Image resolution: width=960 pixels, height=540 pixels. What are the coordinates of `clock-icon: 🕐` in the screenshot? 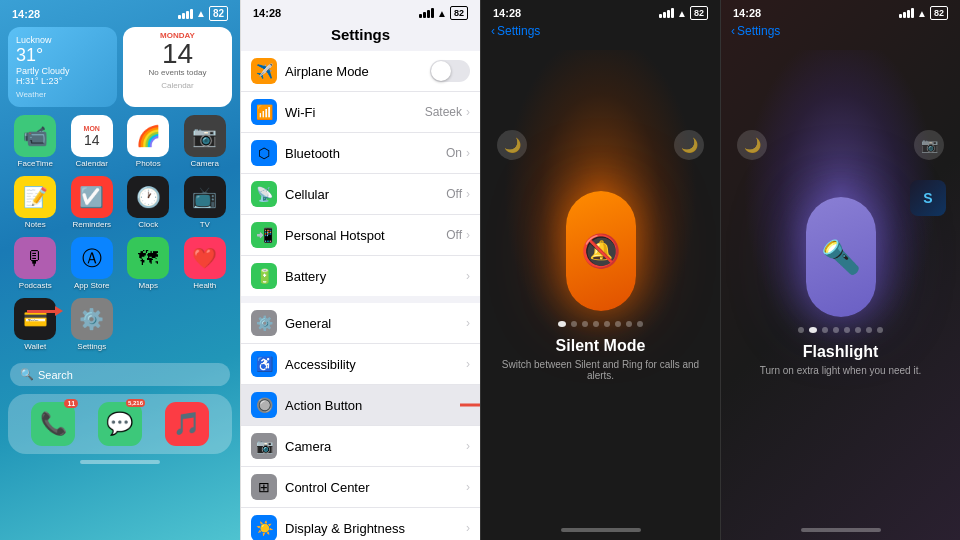 It's located at (148, 197).